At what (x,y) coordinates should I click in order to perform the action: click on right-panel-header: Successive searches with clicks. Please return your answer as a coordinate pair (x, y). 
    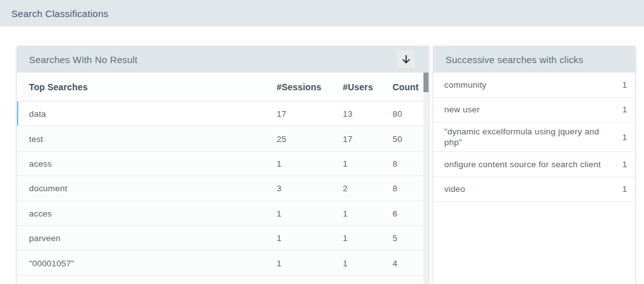
    Looking at the image, I should click on (534, 59).